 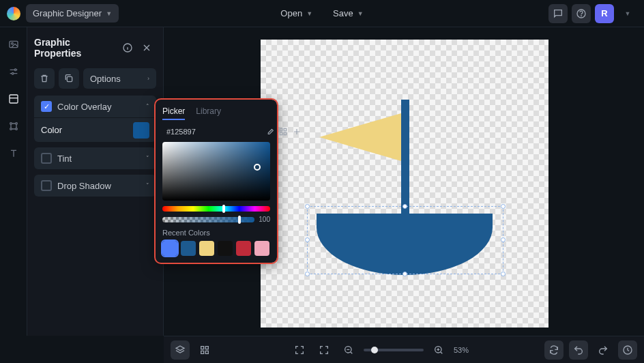 I want to click on color-overlay-checkbox: ✓, so click(x=46, y=106).